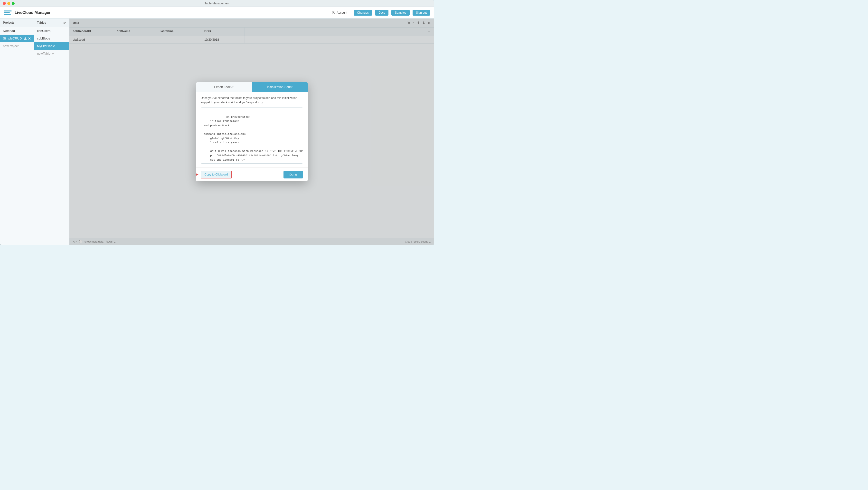 The image size is (868, 490). What do you see at coordinates (252, 130) in the screenshot?
I see `modal-body: Once you've exported the toolkit to your…` at bounding box center [252, 130].